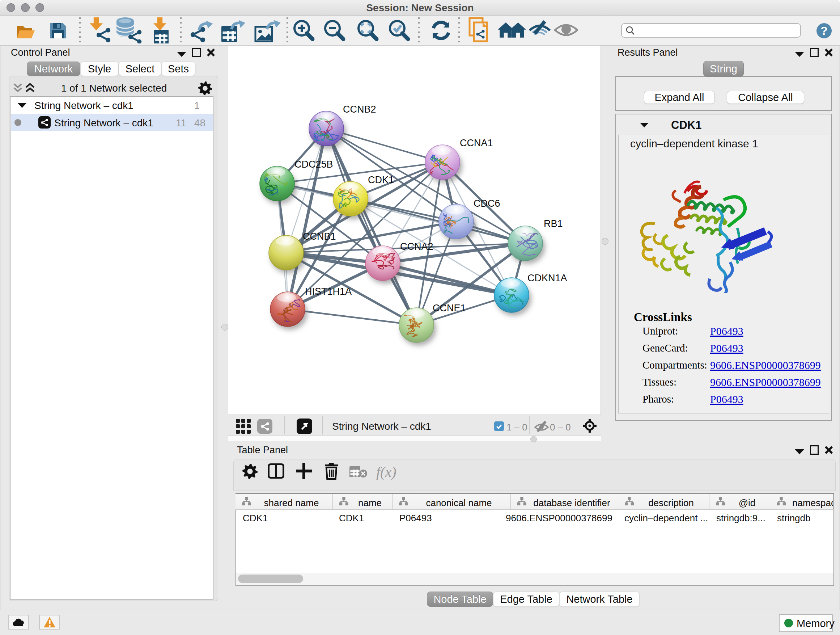 The width and height of the screenshot is (840, 635). Describe the element at coordinates (328, 291) in the screenshot. I see `svg-text: HIST1H1A` at that location.